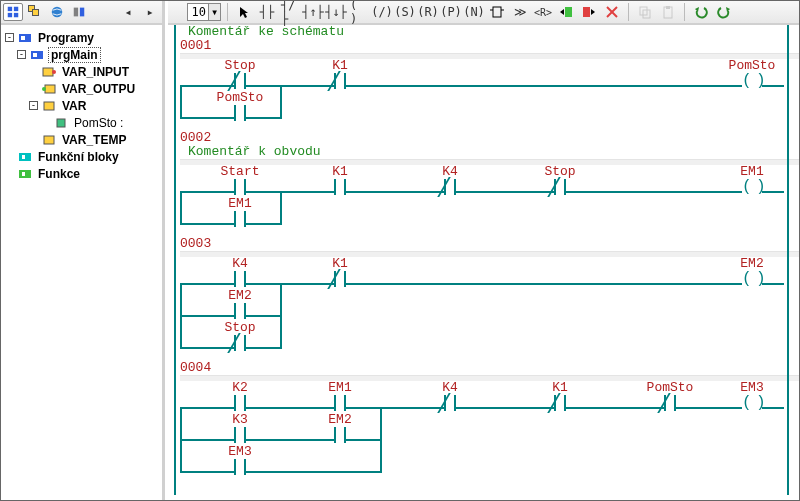  What do you see at coordinates (240, 264) in the screenshot?
I see `element-label: K4` at bounding box center [240, 264].